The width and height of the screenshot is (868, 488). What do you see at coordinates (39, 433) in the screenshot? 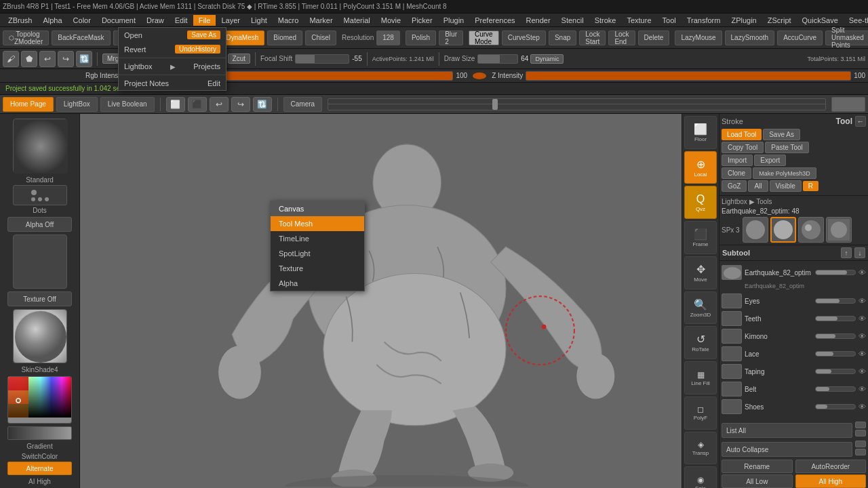
I see `gradient-bar` at bounding box center [39, 433].